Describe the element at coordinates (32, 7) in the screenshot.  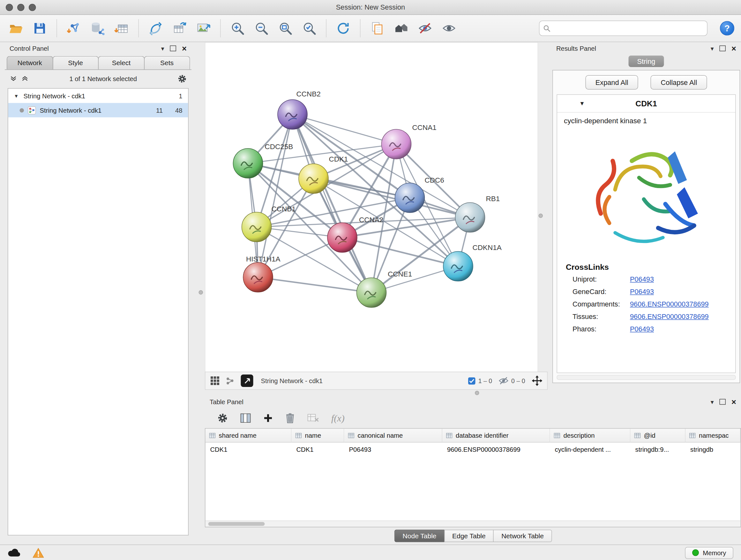
I see `zoom-window-button` at that location.